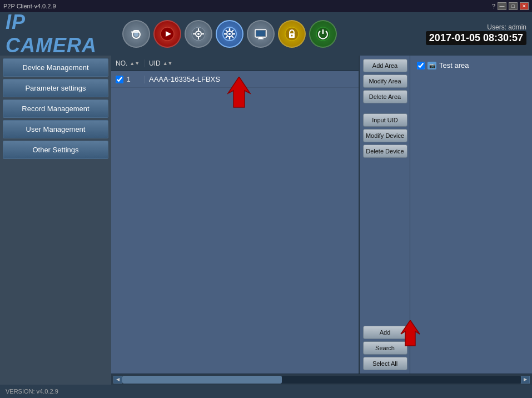  What do you see at coordinates (251, 79) in the screenshot?
I see `cell-uid-1: AAAA-163354-LFBXS` at bounding box center [251, 79].